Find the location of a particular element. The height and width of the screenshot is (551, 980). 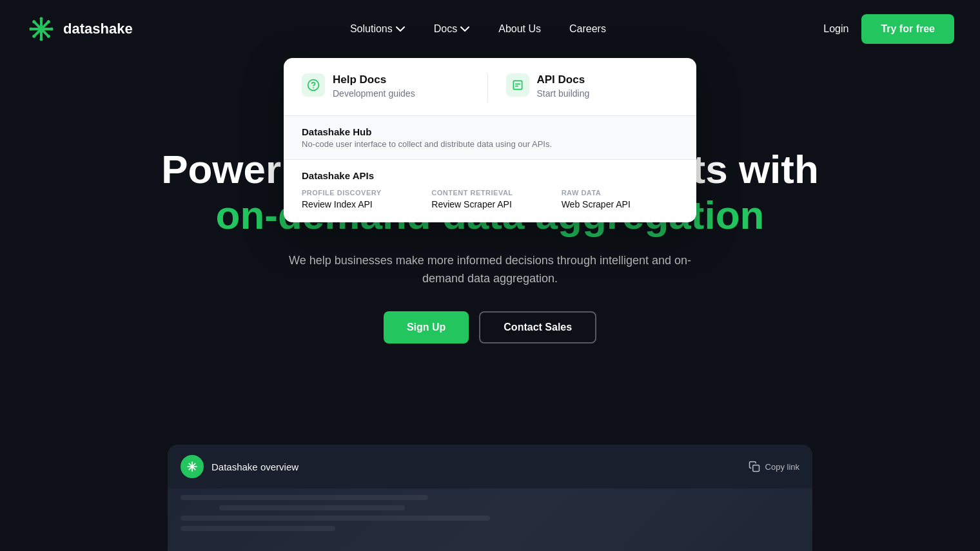

hero-subtext: We help businesses make more informed de… is located at coordinates (490, 270).